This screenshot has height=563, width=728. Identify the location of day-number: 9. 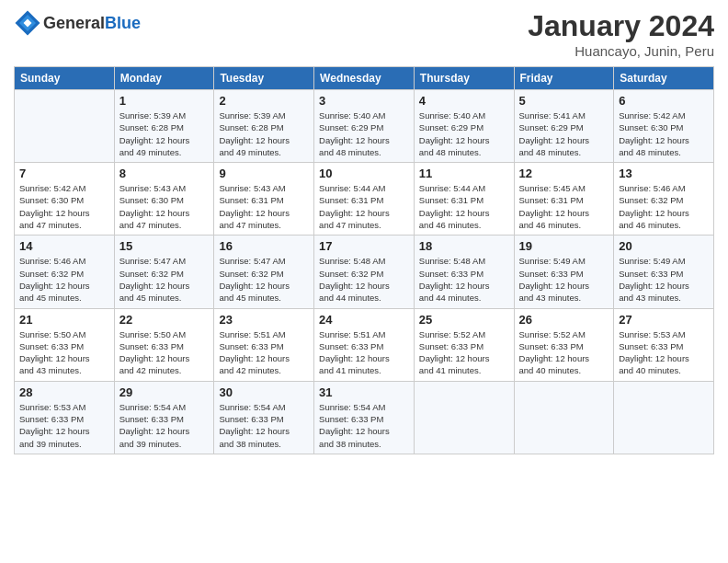
(264, 173).